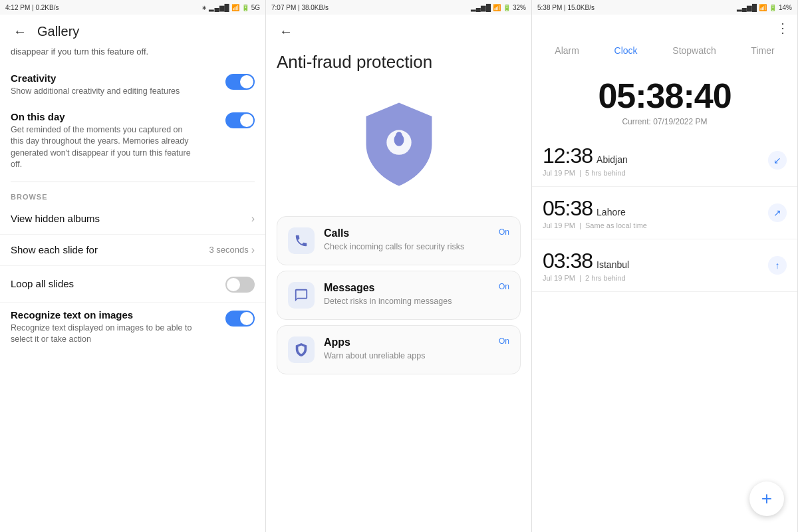 The height and width of the screenshot is (532, 798). I want to click on tab-timer: Timer, so click(762, 51).